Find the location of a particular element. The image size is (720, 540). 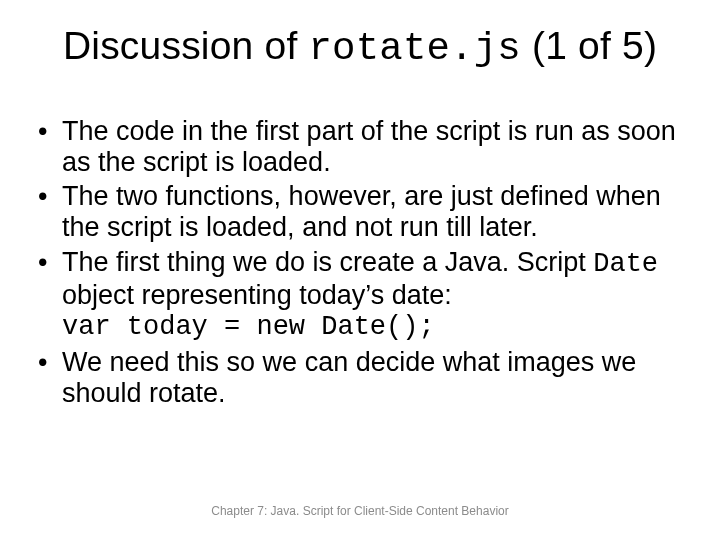

slide-footer: Chapter 7: Java. Script for Client-Side … is located at coordinates (360, 511).